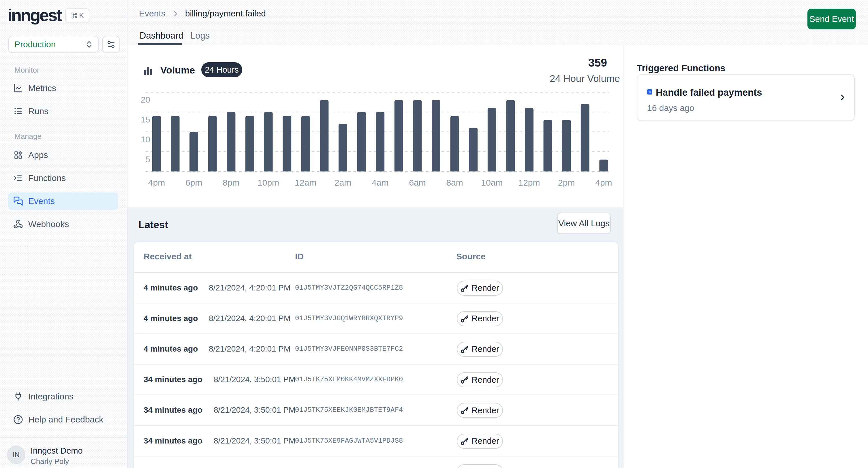 Image resolution: width=868 pixels, height=468 pixels. What do you see at coordinates (146, 100) in the screenshot?
I see `svg-text: 20` at bounding box center [146, 100].